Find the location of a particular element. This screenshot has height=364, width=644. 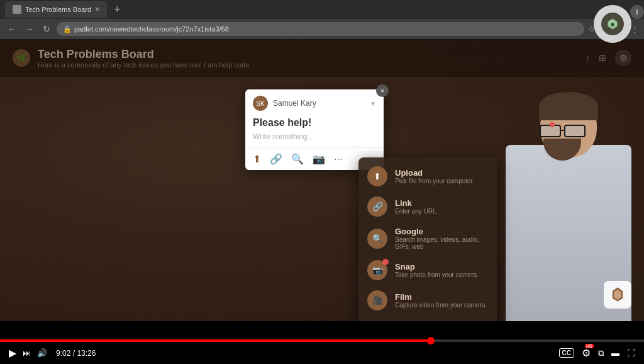

controls-right: CC ⚙HD ⧉ ▬ ⛶ is located at coordinates (597, 353).